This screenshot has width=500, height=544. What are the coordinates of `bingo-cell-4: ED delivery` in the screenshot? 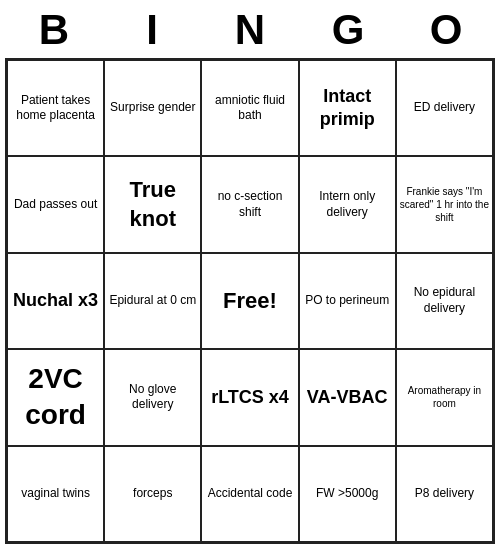 It's located at (444, 108).